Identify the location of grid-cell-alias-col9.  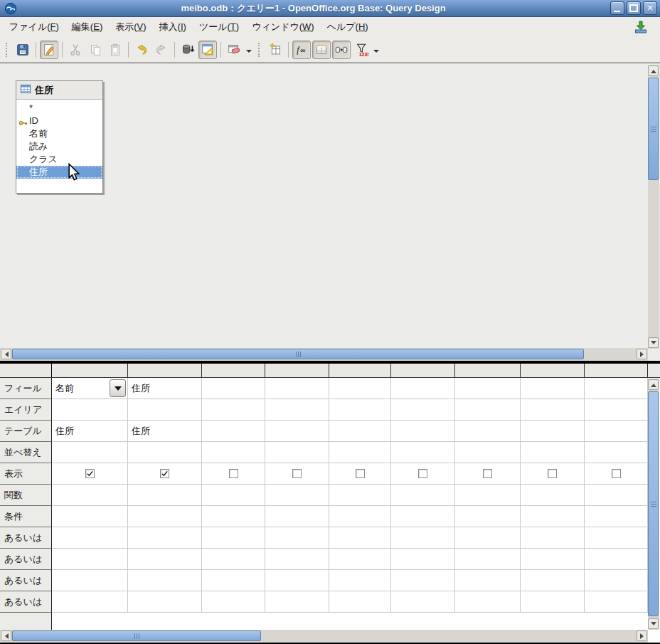
(616, 410).